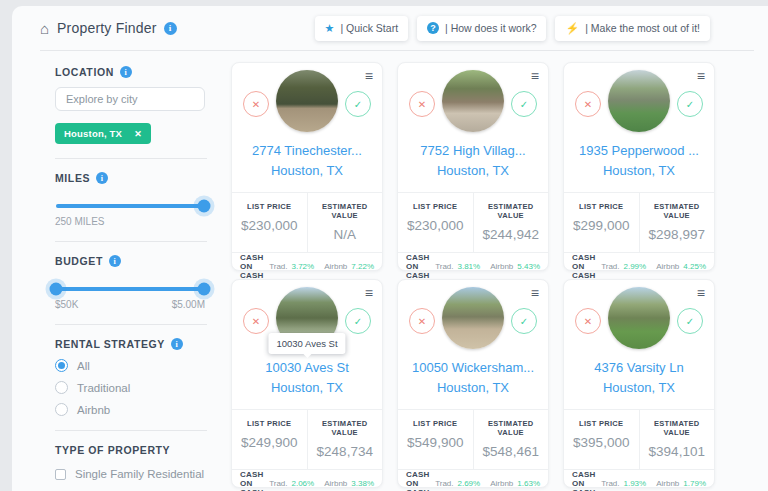 This screenshot has width=768, height=491. Describe the element at coordinates (177, 344) in the screenshot. I see `rental-strategy-info-icon: i` at that location.